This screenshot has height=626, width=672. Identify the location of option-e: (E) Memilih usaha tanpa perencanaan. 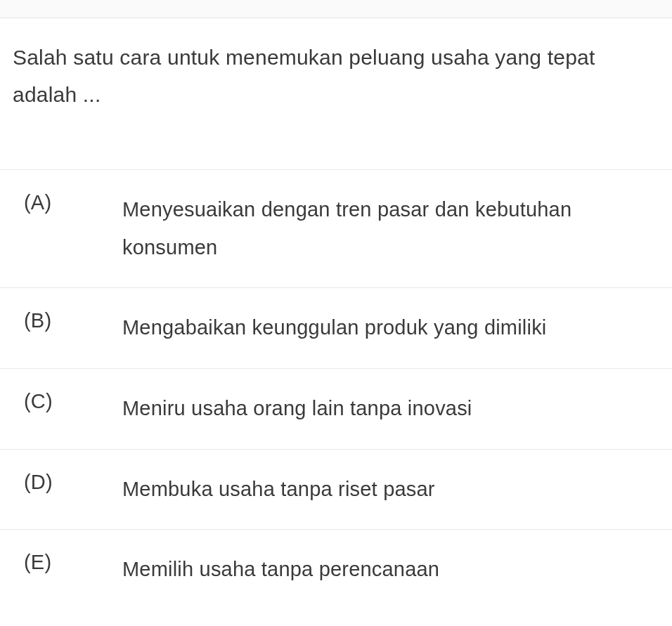
(336, 569).